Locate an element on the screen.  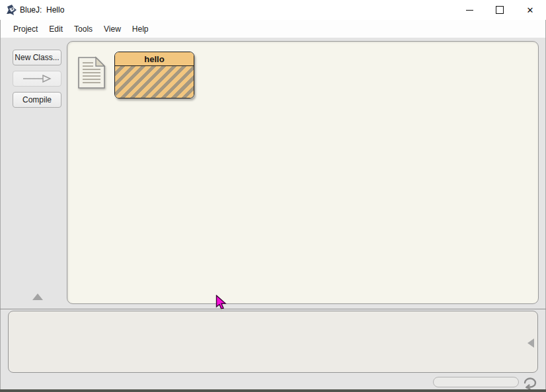
window-title: BlueJ: Hello is located at coordinates (42, 10).